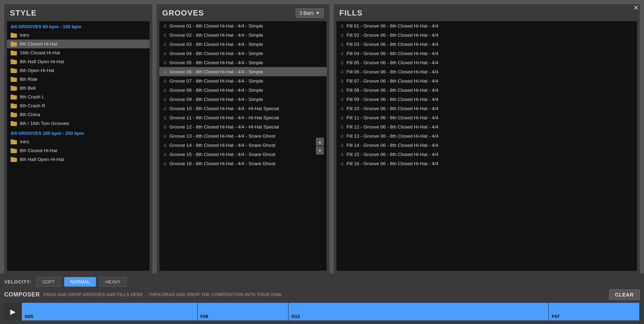  Describe the element at coordinates (393, 118) in the screenshot. I see `fill-item-label: Fill 11 - Groove 06 - 8th Closed Hi-Hat …` at that location.